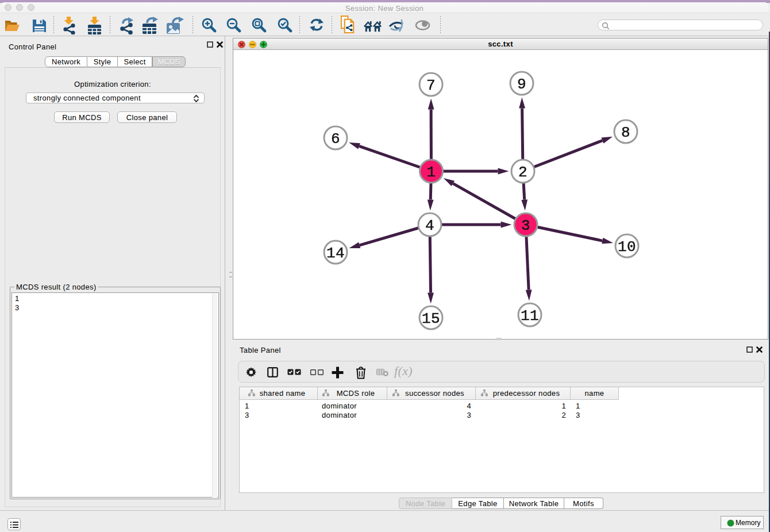 This screenshot has width=770, height=532. I want to click on svg-text: 3, so click(526, 226).